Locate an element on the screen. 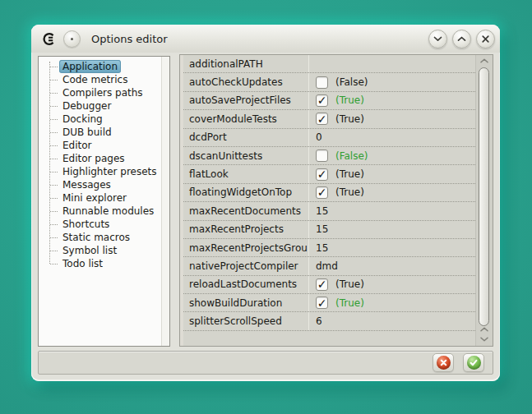 The image size is (532, 414). prop-name: reloadLastDocuments is located at coordinates (247, 284).